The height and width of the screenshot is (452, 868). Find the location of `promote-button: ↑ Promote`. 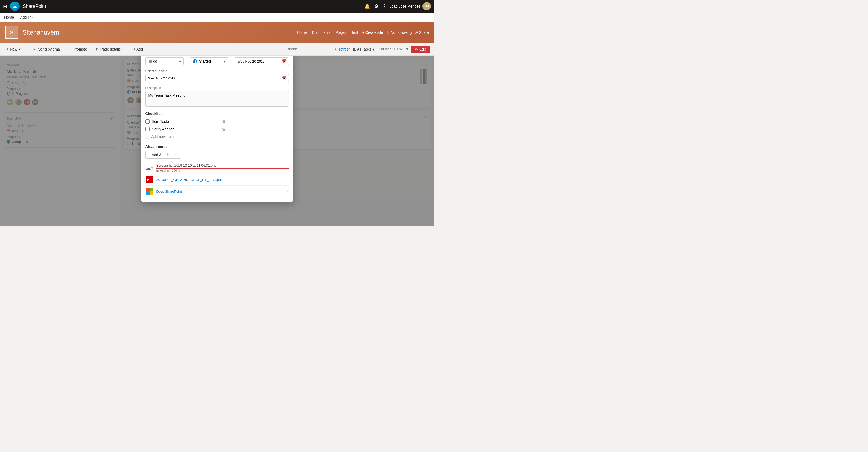

promote-button: ↑ Promote is located at coordinates (79, 49).